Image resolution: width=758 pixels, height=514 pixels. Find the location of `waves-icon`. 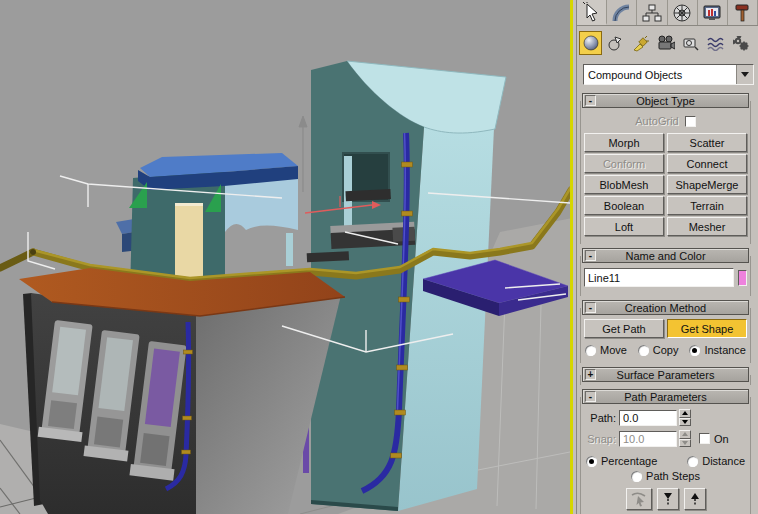

waves-icon is located at coordinates (716, 43).